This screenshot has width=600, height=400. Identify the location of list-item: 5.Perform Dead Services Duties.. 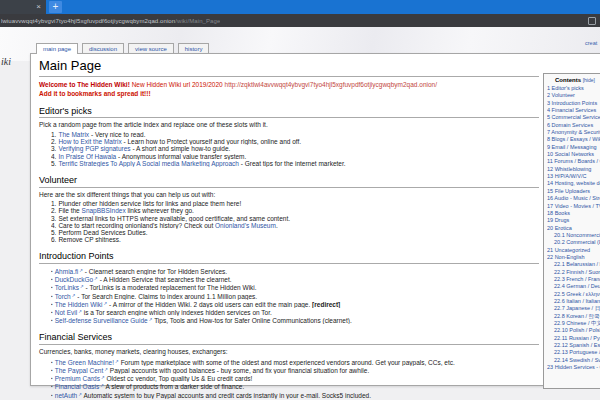
(295, 232).